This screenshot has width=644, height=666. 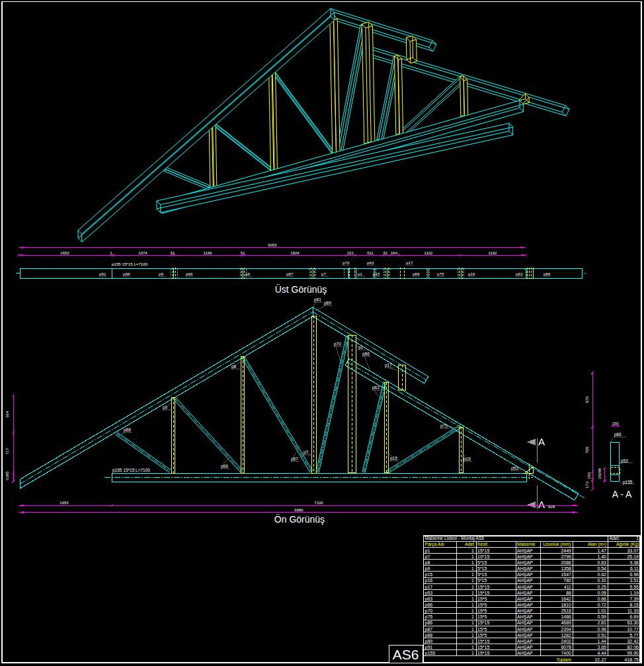 I want to click on svg-text: 5.55, so click(x=634, y=587).